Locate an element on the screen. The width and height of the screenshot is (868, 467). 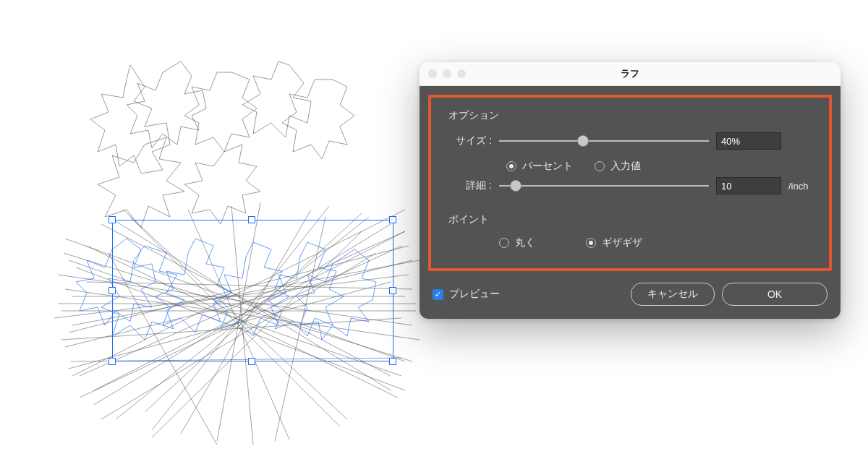
close-icon is located at coordinates (433, 74).